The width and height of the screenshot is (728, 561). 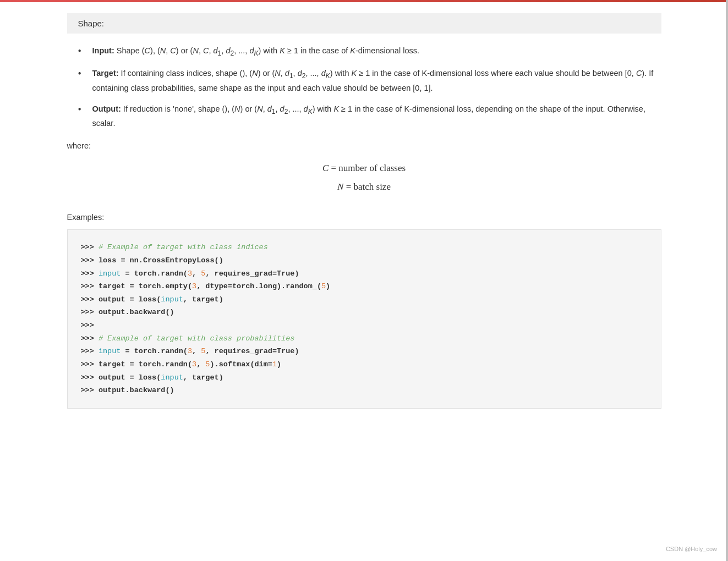 What do you see at coordinates (364, 23) in the screenshot?
I see `shape-header: Shape:` at bounding box center [364, 23].